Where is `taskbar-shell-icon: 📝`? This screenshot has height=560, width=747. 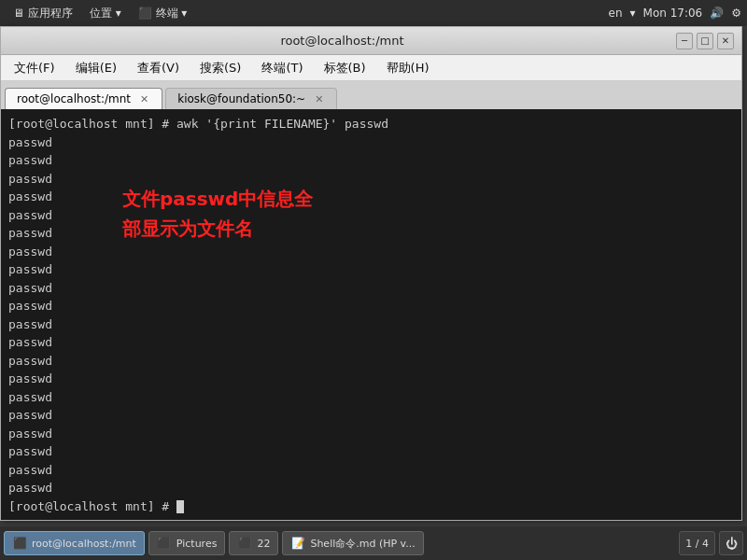
taskbar-shell-icon: 📝 is located at coordinates (298, 543).